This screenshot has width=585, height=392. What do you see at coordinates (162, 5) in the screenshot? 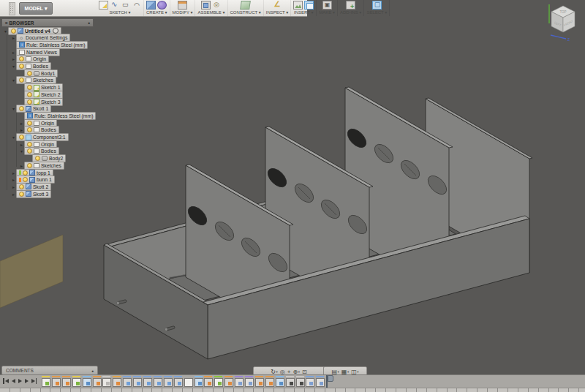
I see `primitive-sphere-icon` at bounding box center [162, 5].